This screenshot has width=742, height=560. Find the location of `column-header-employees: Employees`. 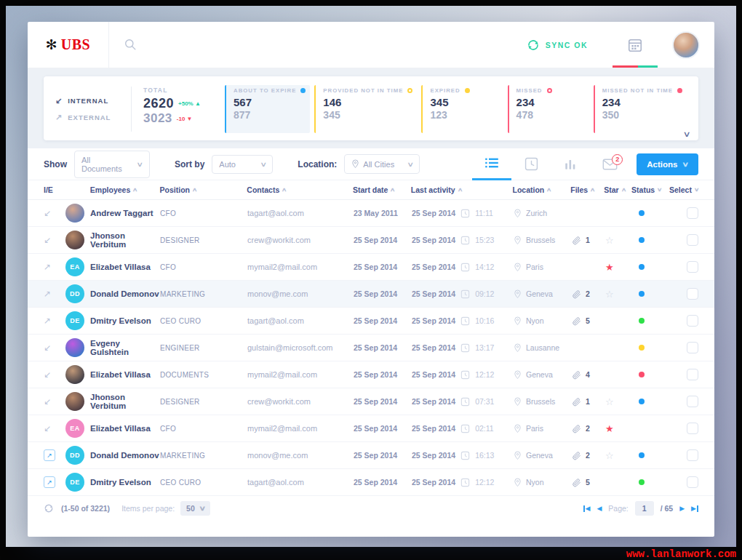

column-header-employees: Employees is located at coordinates (125, 190).